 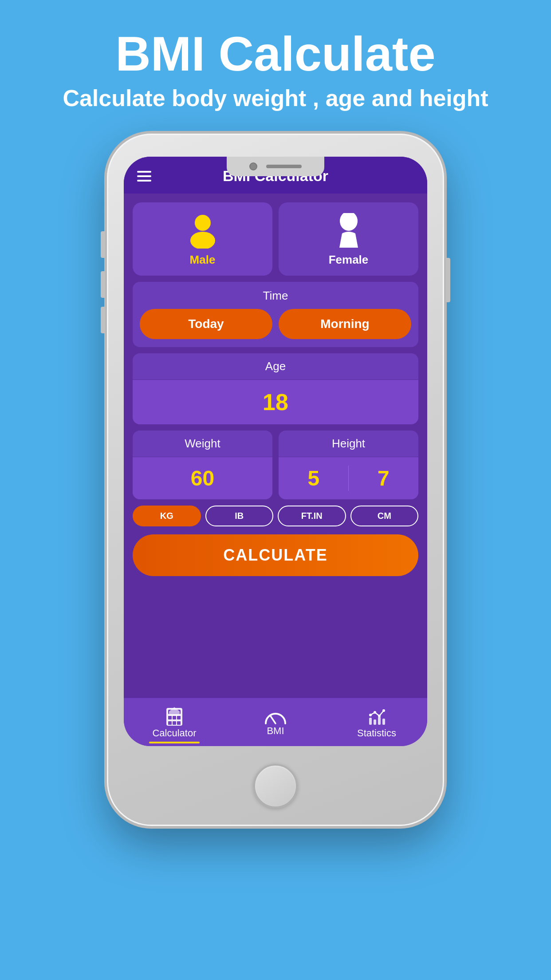 I want to click on time-buttons-row: Today Morning, so click(x=276, y=324).